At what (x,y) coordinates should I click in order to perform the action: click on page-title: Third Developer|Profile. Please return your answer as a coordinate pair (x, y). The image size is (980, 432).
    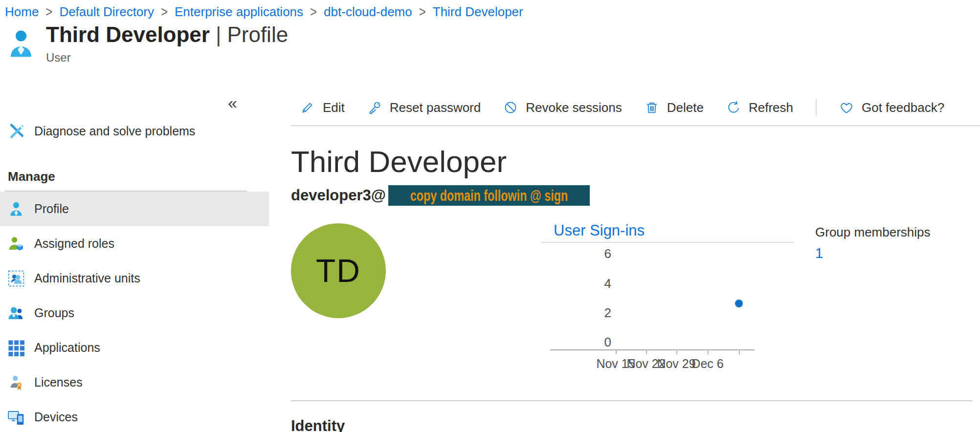
    Looking at the image, I should click on (167, 35).